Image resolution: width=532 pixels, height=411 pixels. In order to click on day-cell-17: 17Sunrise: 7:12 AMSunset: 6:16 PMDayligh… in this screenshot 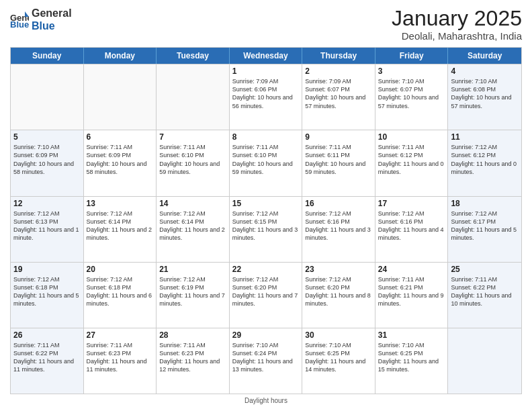, I will do `click(412, 230)`.